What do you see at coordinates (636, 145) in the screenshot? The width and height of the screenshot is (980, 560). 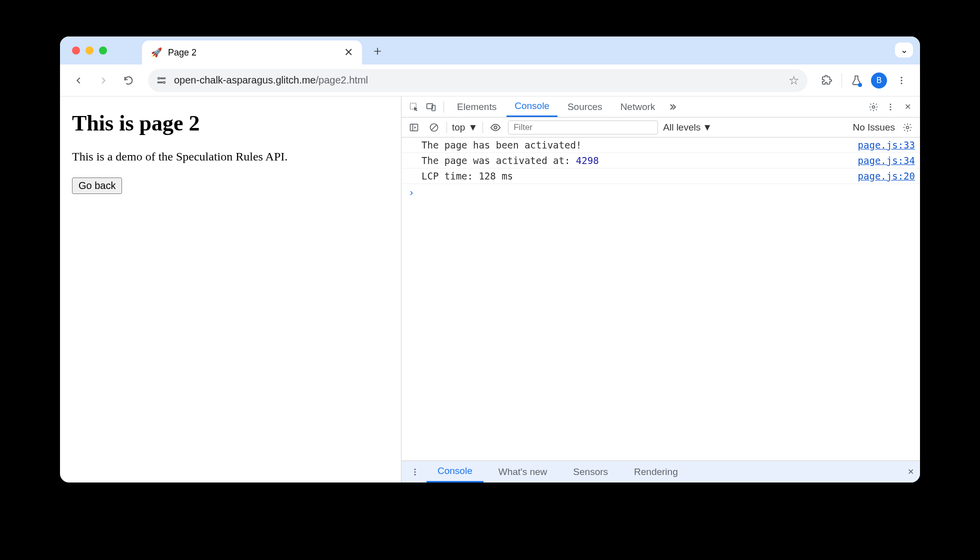 I see `log-message: The page has been activated!` at bounding box center [636, 145].